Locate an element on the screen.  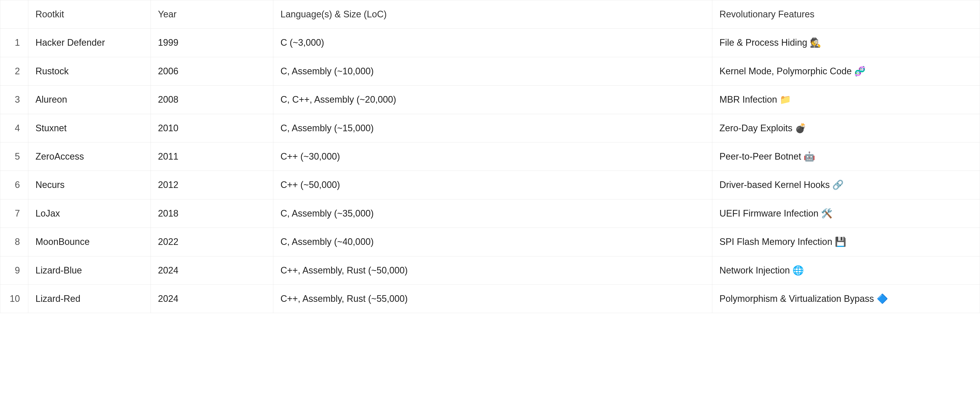
cell-rootkit: MoonBounce is located at coordinates (89, 242).